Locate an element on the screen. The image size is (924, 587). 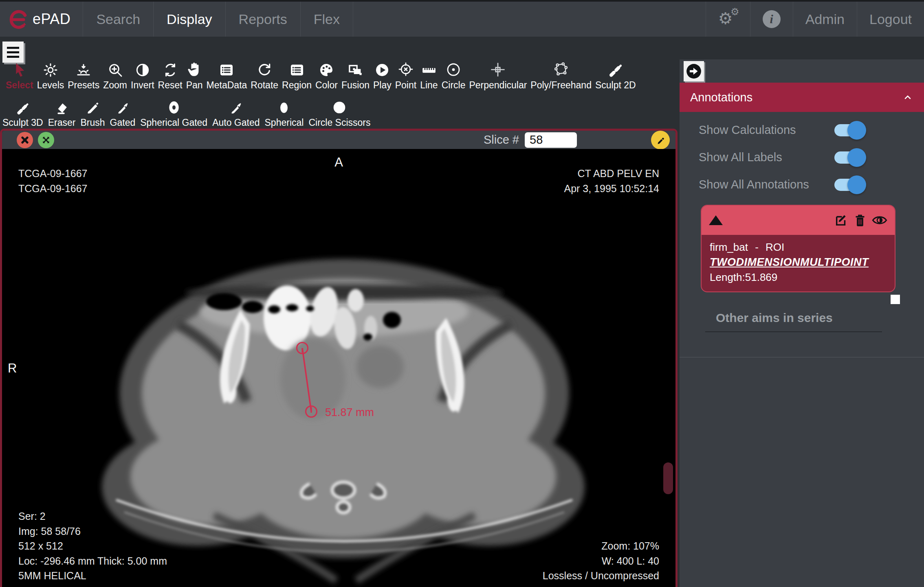
slice-scrollbar-thumb is located at coordinates (668, 478).